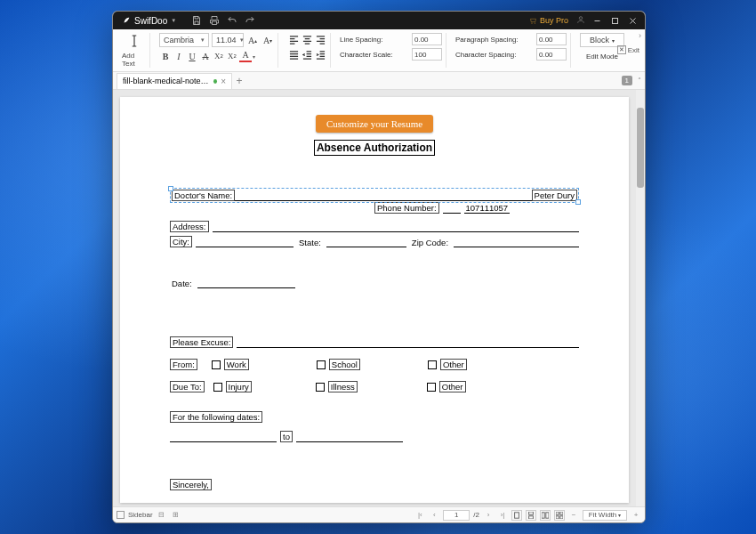  What do you see at coordinates (253, 40) in the screenshot?
I see `increase-font-button: A▴` at bounding box center [253, 40].